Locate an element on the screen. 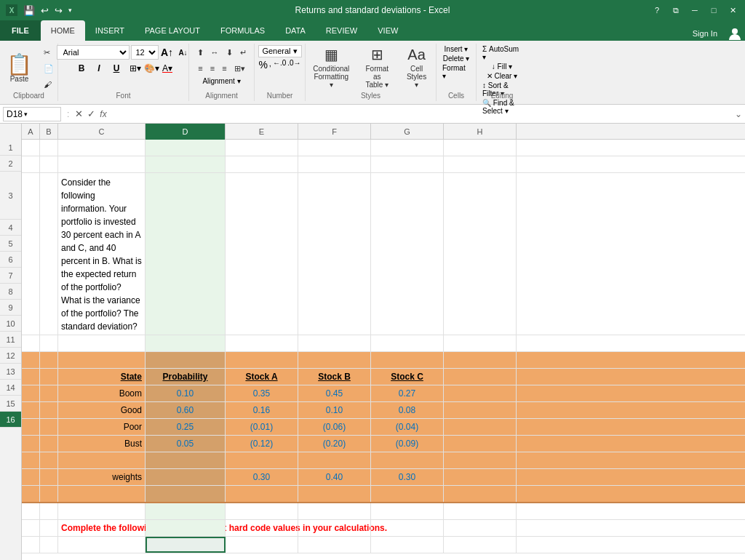  name-box-dropdown: ▾ is located at coordinates (26, 114).